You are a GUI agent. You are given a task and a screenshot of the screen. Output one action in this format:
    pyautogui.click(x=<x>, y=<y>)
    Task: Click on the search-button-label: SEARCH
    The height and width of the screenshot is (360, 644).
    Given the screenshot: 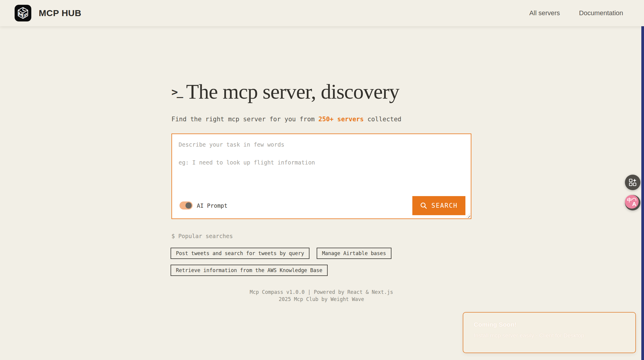 What is the action you would take?
    pyautogui.click(x=445, y=206)
    